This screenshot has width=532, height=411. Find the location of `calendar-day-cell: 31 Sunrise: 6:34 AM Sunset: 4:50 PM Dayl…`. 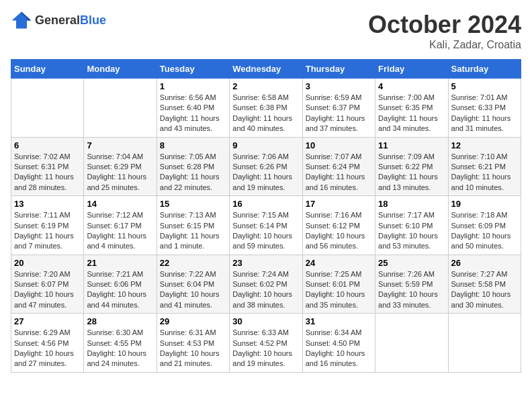

calendar-day-cell: 31 Sunrise: 6:34 AM Sunset: 4:50 PM Dayl… is located at coordinates (339, 343).